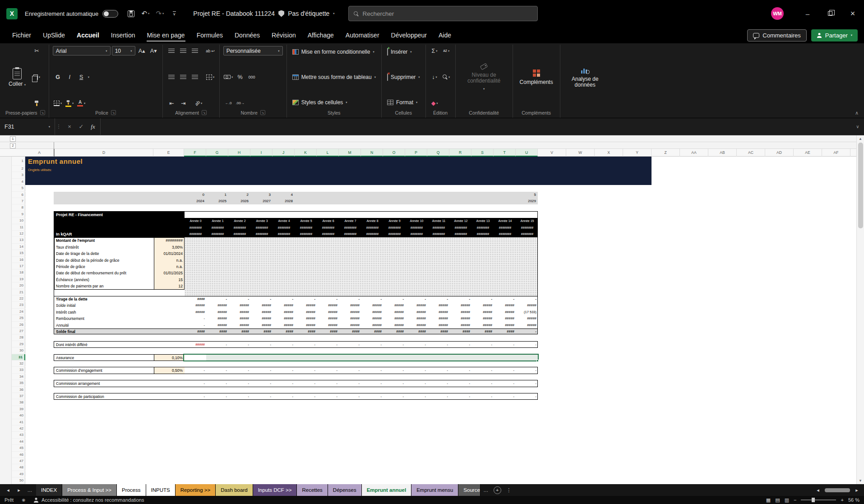  What do you see at coordinates (204, 113) in the screenshot?
I see `alignment-dialog-launcher: ↘` at bounding box center [204, 113].